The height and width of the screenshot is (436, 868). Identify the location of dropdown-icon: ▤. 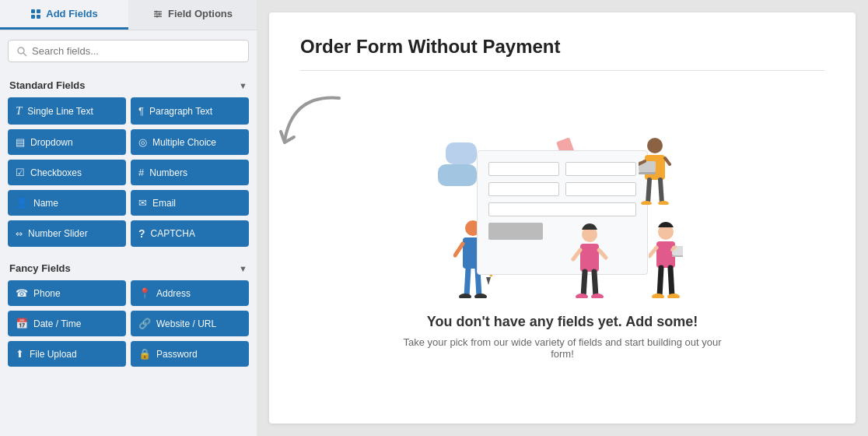
(20, 142).